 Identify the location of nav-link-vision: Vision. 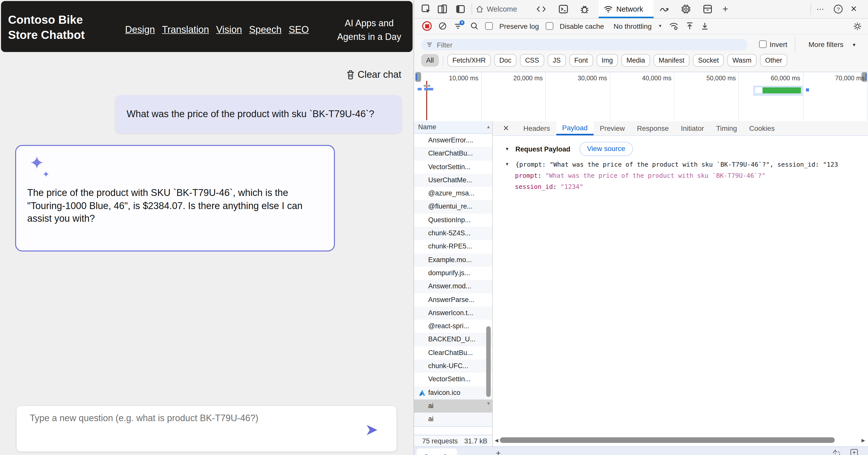
(229, 30).